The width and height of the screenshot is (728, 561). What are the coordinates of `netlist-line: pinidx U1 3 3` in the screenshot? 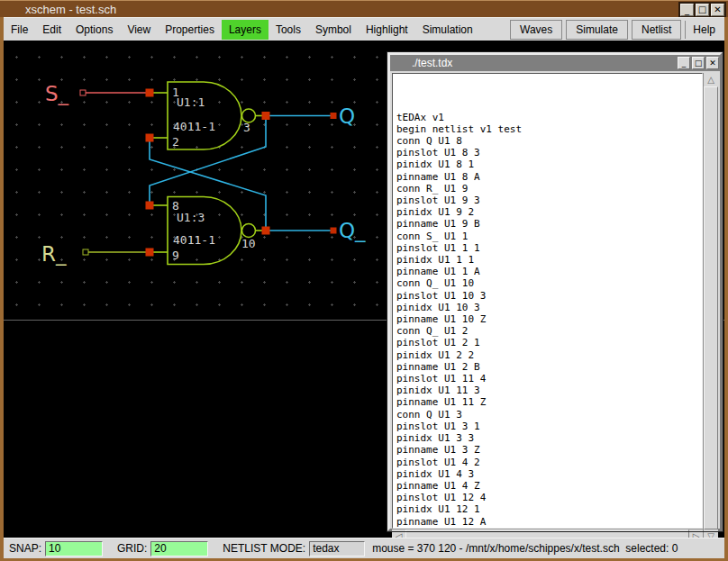 It's located at (550, 438).